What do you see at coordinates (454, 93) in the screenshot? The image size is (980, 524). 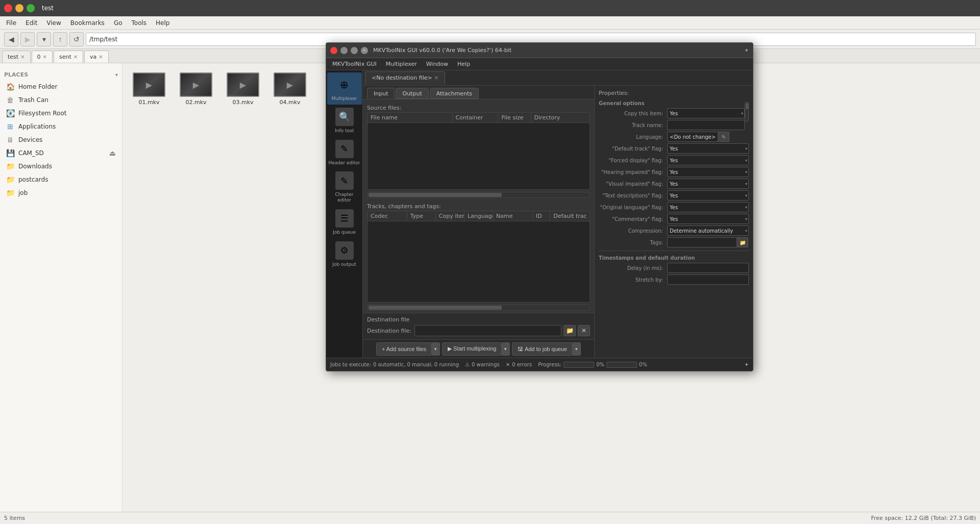 I see `mkv-subtab-attachments: Attachments` at bounding box center [454, 93].